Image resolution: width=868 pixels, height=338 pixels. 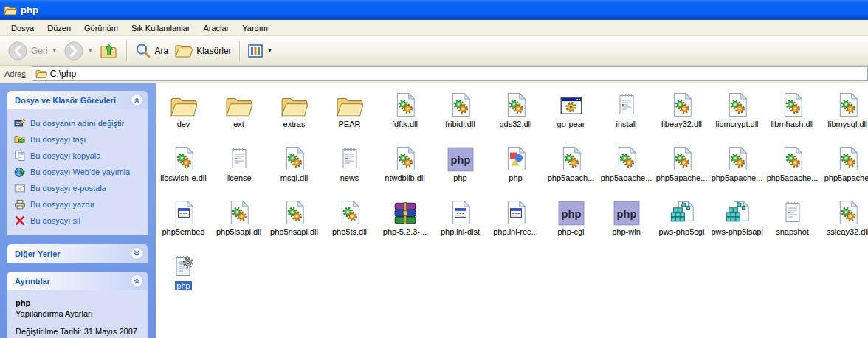 I want to click on back-button: Geri ▼, so click(x=32, y=51).